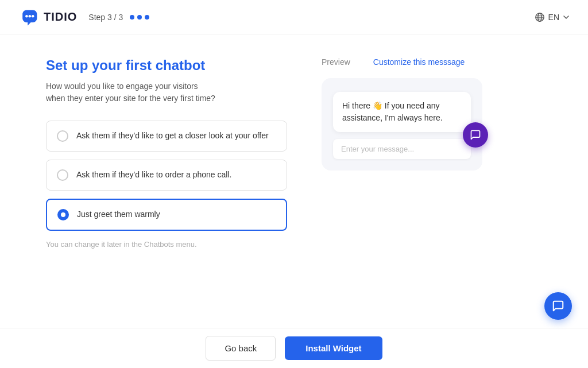 The height and width of the screenshot is (368, 588). I want to click on step-indicator: Step 3 / 3, so click(119, 17).